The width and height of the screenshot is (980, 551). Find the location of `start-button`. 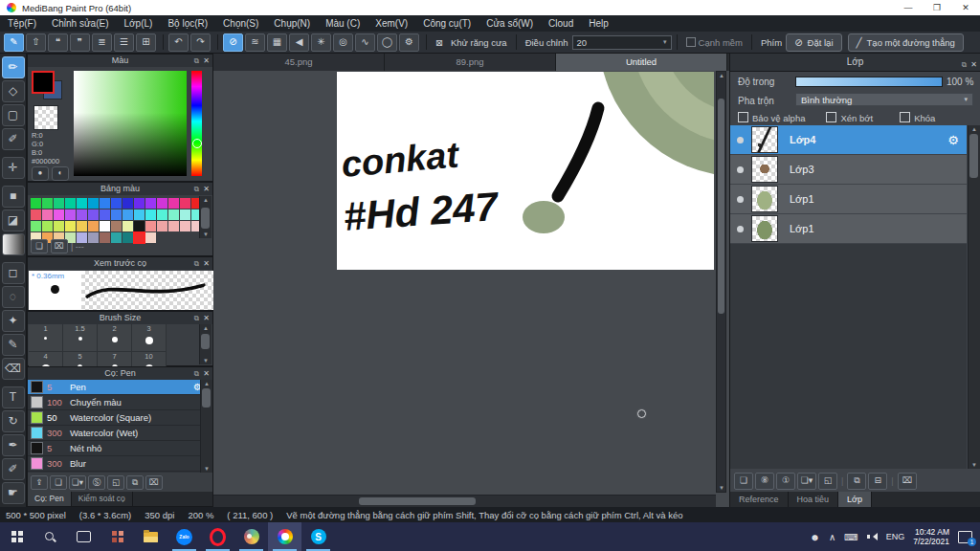

start-button is located at coordinates (17, 537).